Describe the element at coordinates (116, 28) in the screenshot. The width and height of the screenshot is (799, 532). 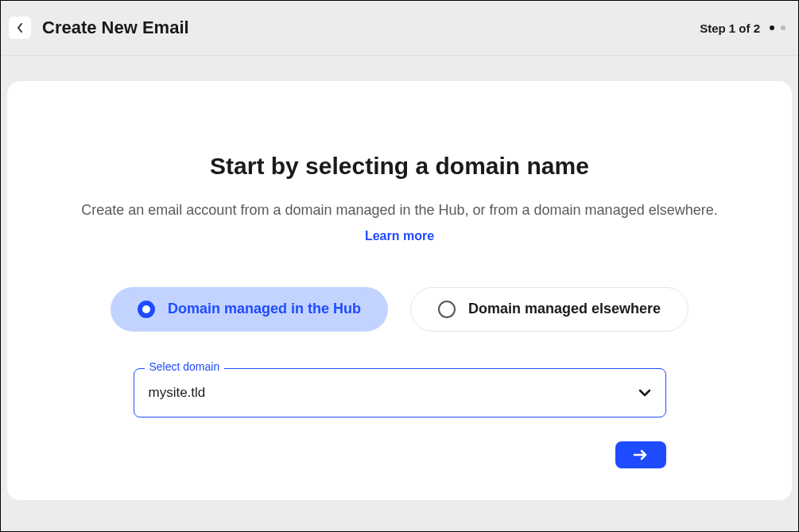
I see `page-title: Create New Email` at that location.